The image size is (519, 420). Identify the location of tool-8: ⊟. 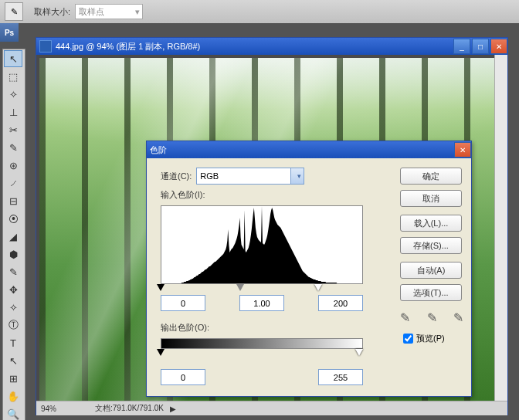
(13, 201).